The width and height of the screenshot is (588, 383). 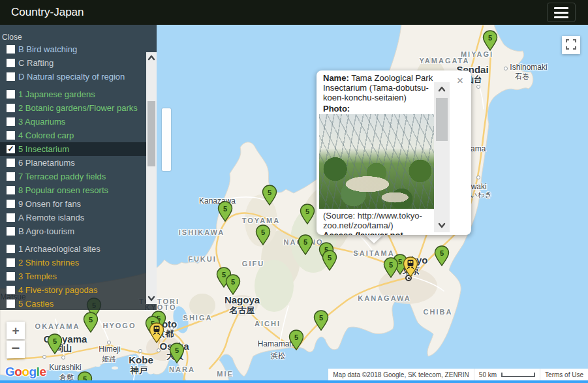 What do you see at coordinates (202, 232) in the screenshot?
I see `map-label: ISHIKAWA` at bounding box center [202, 232].